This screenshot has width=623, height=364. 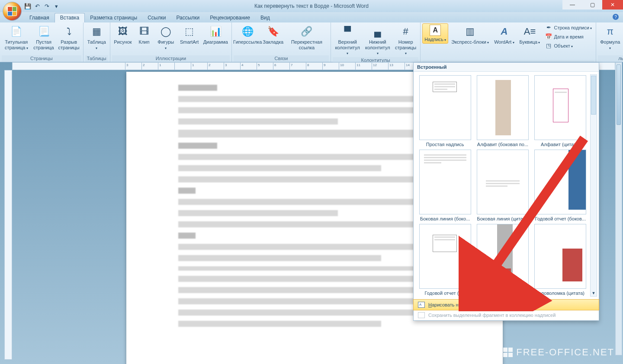 What do you see at coordinates (549, 37) in the screenshot?
I see `datetime-icon: 📅` at bounding box center [549, 37].